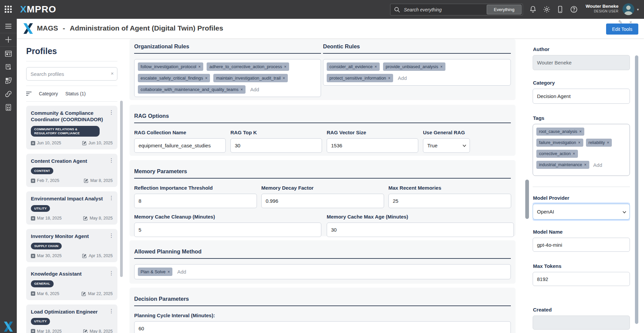  Describe the element at coordinates (8, 327) in the screenshot. I see `xmpro-x-logo-bottom` at that location.